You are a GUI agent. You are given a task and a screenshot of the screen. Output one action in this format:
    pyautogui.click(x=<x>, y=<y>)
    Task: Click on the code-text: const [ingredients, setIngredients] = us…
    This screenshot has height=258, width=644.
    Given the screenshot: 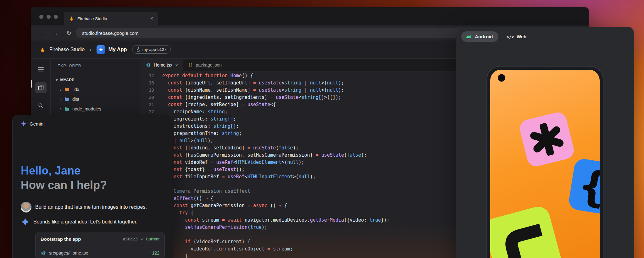 What is the action you would take?
    pyautogui.click(x=250, y=97)
    